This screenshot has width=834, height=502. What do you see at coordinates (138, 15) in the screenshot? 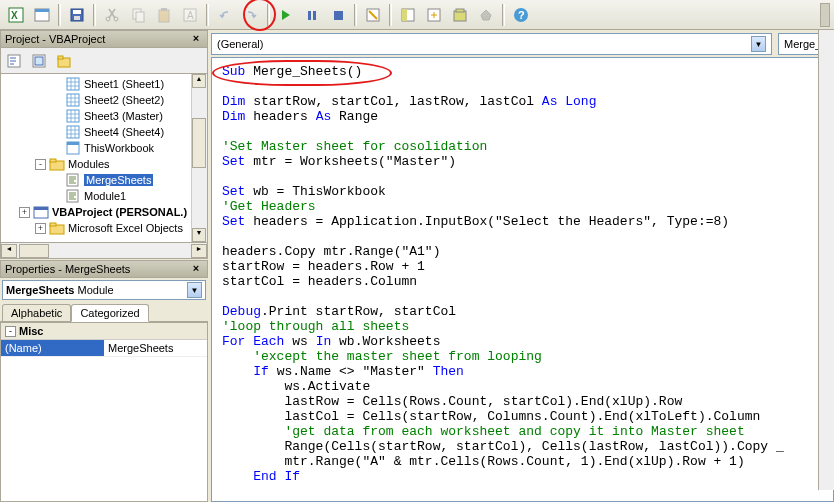
I see `copy-icon` at bounding box center [138, 15].